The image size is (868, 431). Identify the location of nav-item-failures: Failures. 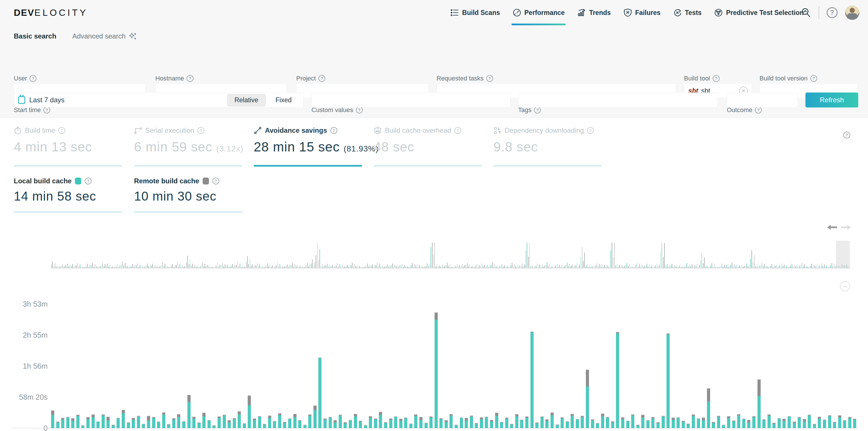
(642, 13).